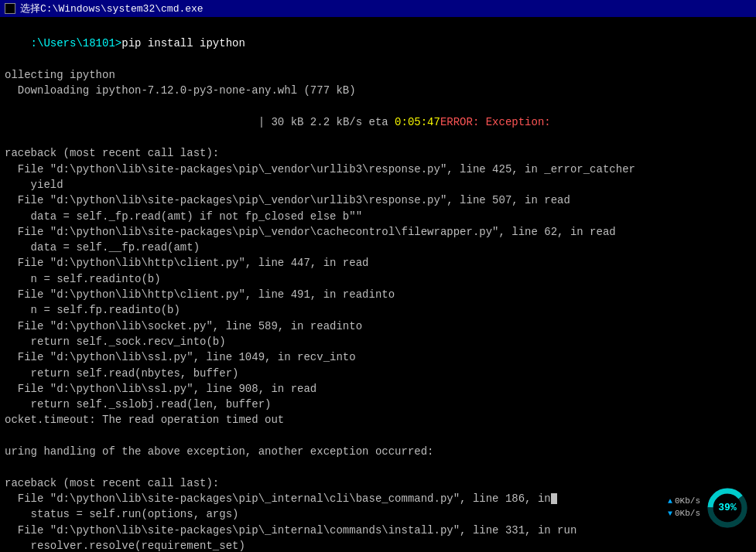 Image resolution: width=756 pixels, height=552 pixels. Describe the element at coordinates (670, 503) in the screenshot. I see `upload-arrow-icon: ▲` at that location.